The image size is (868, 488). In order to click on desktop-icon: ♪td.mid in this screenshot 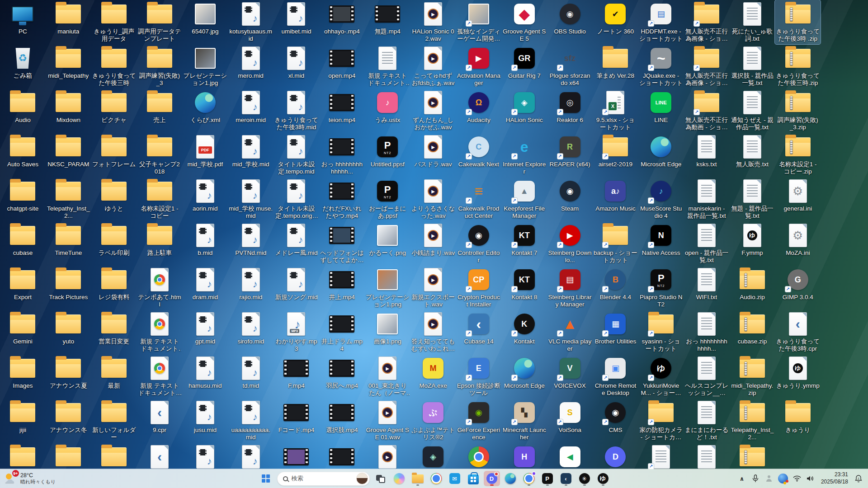, I will do `click(250, 376)`.